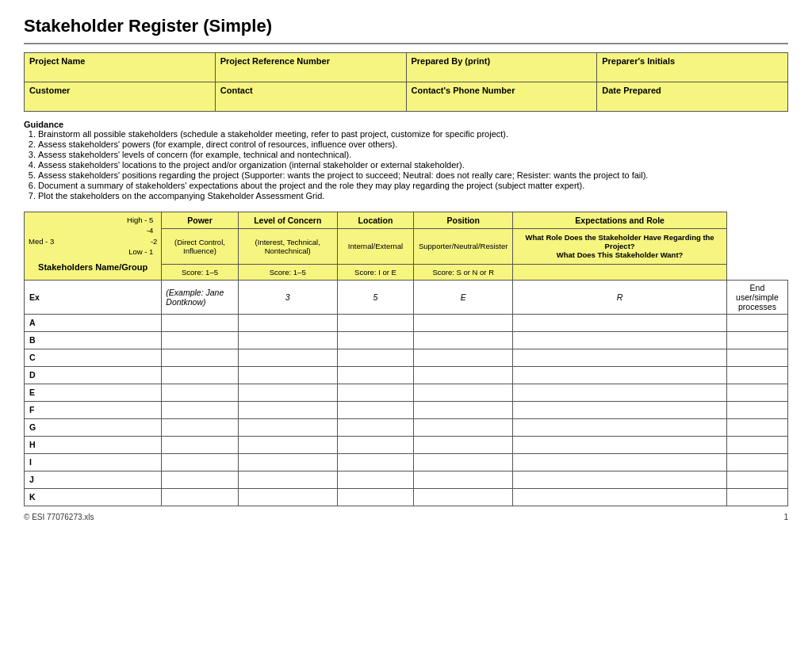  What do you see at coordinates (463, 296) in the screenshot?
I see `example-location: E` at bounding box center [463, 296].